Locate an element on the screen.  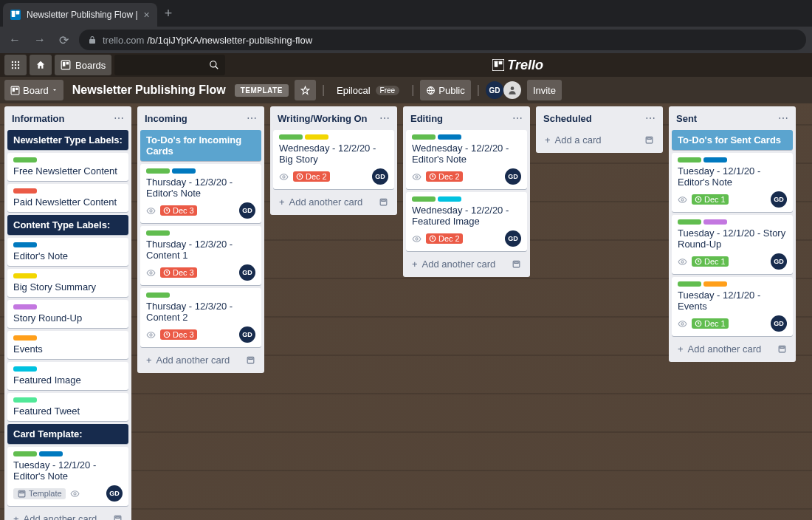
card: Events is located at coordinates (68, 345).